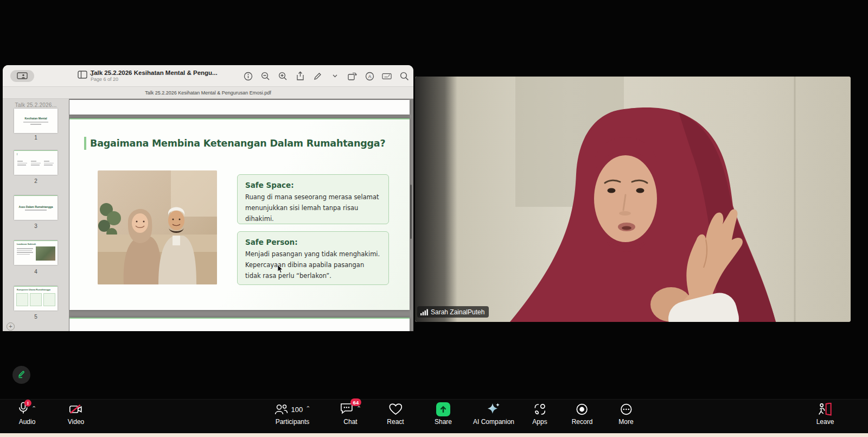 Image resolution: width=868 pixels, height=437 pixels. I want to click on page-thumbnail-5: Komponen Utama Rumahtangga, so click(36, 299).